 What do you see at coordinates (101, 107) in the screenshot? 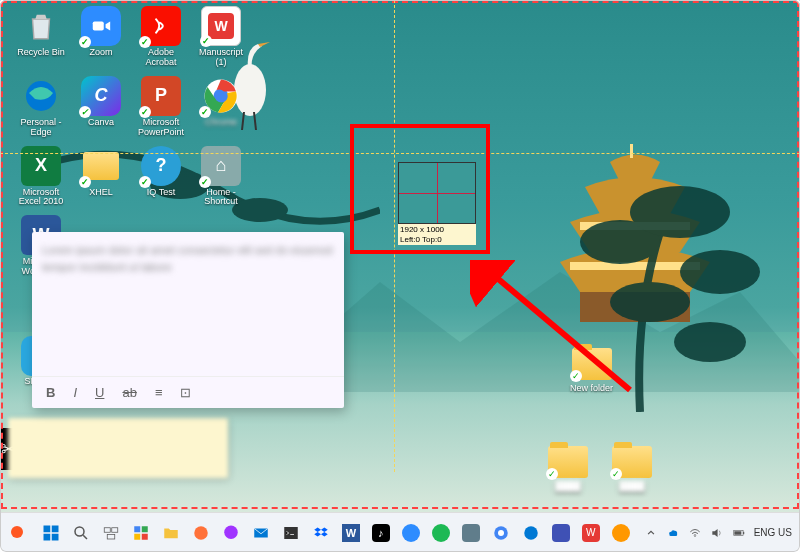
I see `desktop-icon-canva: C✓Canva` at bounding box center [101, 107].